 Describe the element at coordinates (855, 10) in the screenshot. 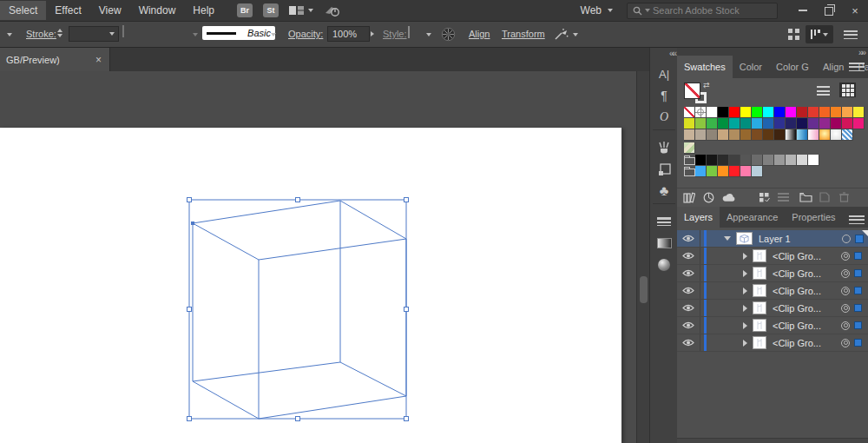

I see `close-button: ×` at that location.